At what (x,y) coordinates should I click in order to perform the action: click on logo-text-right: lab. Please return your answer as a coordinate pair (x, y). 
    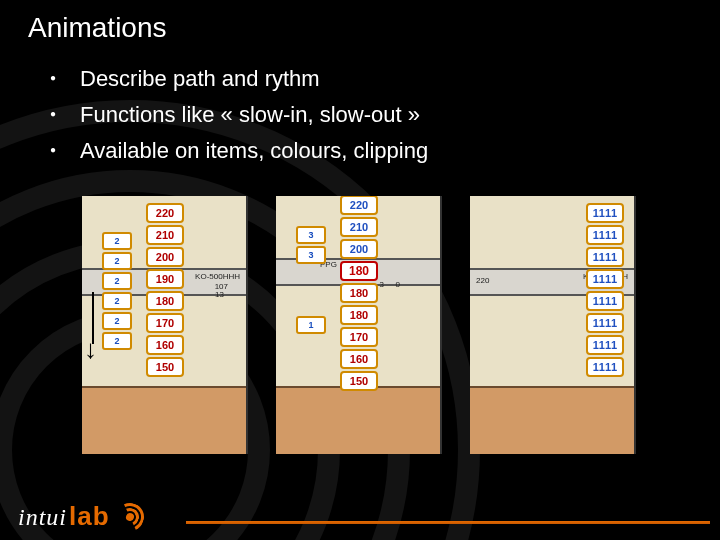
    Looking at the image, I should click on (90, 516).